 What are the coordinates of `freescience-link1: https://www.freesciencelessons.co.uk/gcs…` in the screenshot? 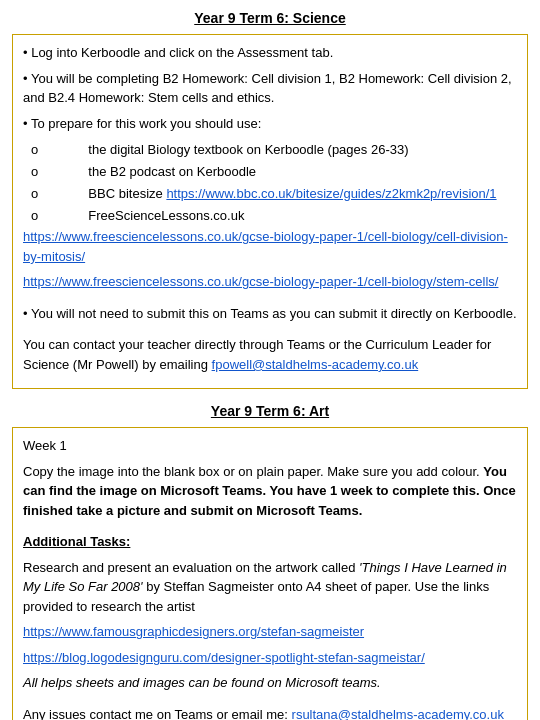 It's located at (266, 246).